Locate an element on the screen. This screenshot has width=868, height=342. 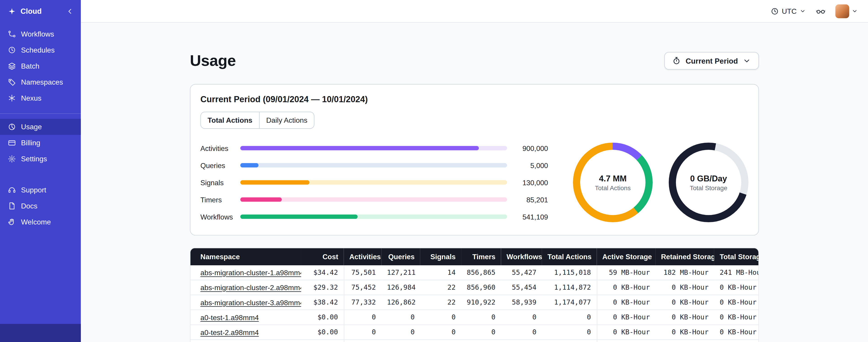
page-header: Usage Current Period is located at coordinates (474, 61).